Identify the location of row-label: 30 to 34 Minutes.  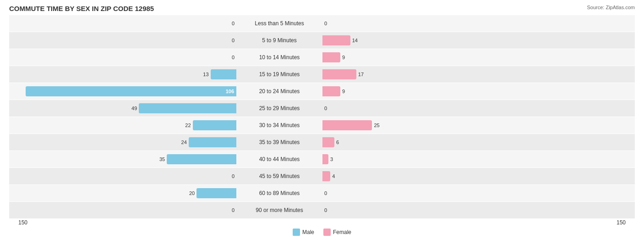
(279, 125).